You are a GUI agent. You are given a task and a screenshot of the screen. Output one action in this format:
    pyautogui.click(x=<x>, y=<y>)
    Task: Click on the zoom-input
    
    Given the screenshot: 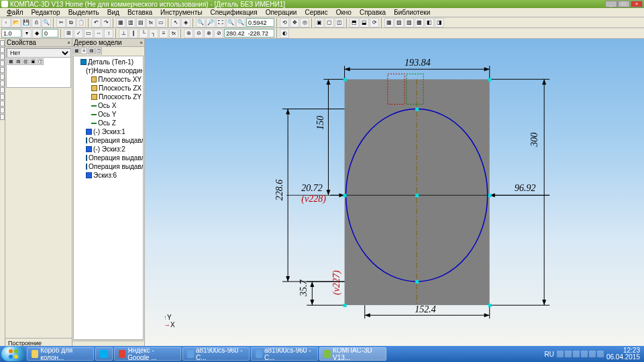 What is the action you would take?
    pyautogui.click(x=260, y=23)
    